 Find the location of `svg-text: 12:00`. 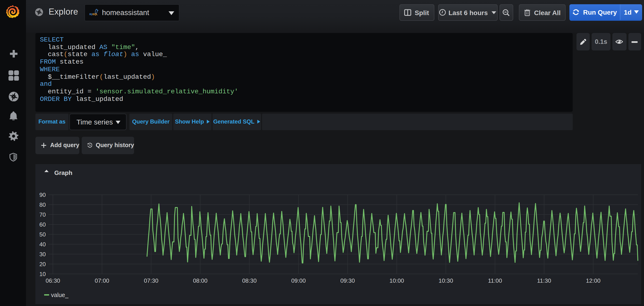

svg-text: 12:00 is located at coordinates (593, 281).